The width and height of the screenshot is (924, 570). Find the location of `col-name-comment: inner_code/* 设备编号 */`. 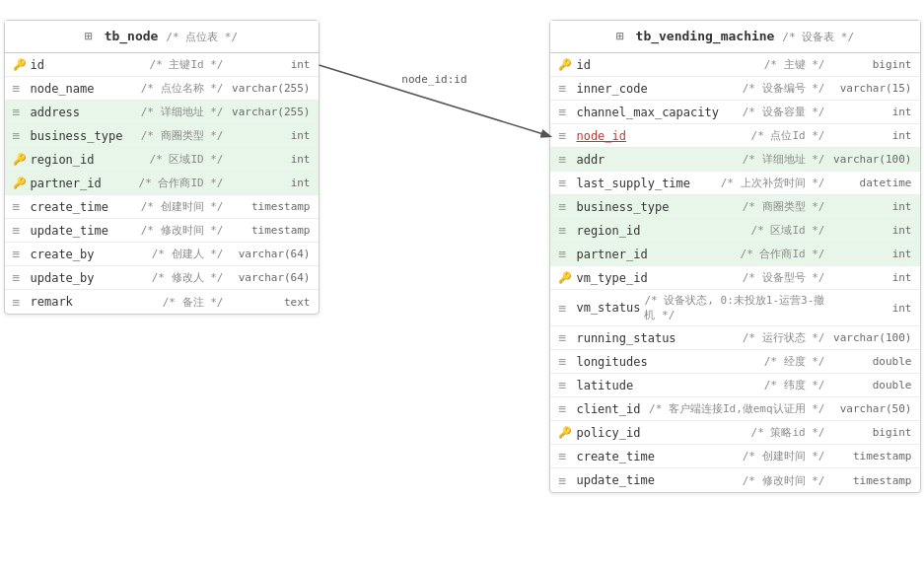

col-name-comment: inner_code/* 设备编号 */ is located at coordinates (700, 89).